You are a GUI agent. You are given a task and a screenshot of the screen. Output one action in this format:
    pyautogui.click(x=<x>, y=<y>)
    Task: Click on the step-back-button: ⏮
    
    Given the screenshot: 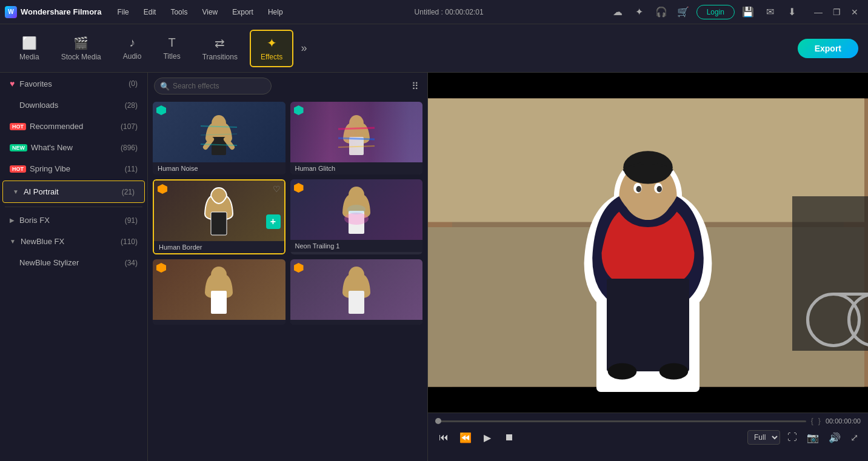 What is the action you would take?
    pyautogui.click(x=444, y=437)
    